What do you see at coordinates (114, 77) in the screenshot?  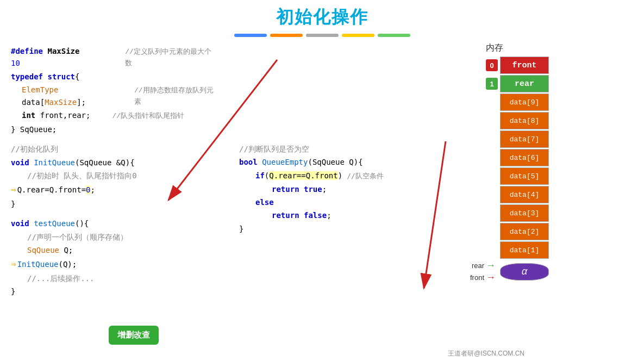 I see `typedef-line: typedef struct{` at bounding box center [114, 77].